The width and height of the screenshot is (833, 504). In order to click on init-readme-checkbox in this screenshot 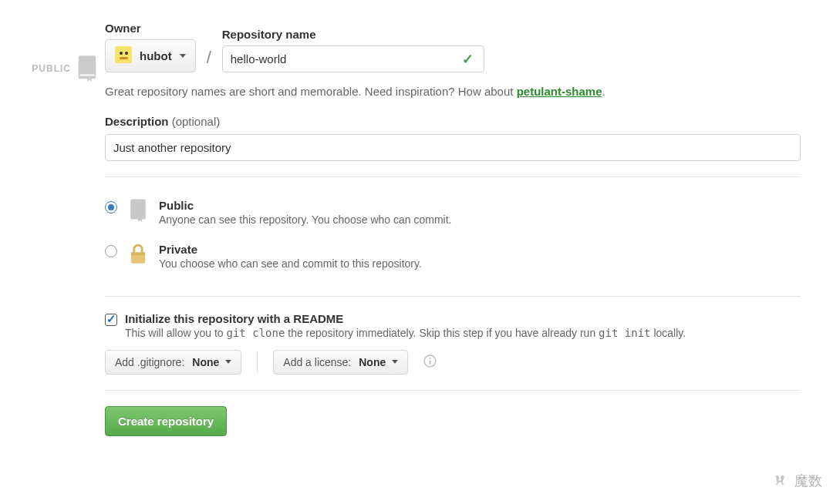, I will do `click(111, 320)`.